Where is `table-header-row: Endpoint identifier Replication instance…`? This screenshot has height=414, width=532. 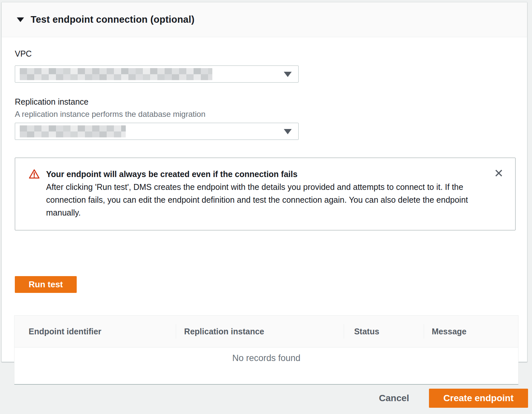
table-header-row: Endpoint identifier Replication instance… is located at coordinates (266, 332).